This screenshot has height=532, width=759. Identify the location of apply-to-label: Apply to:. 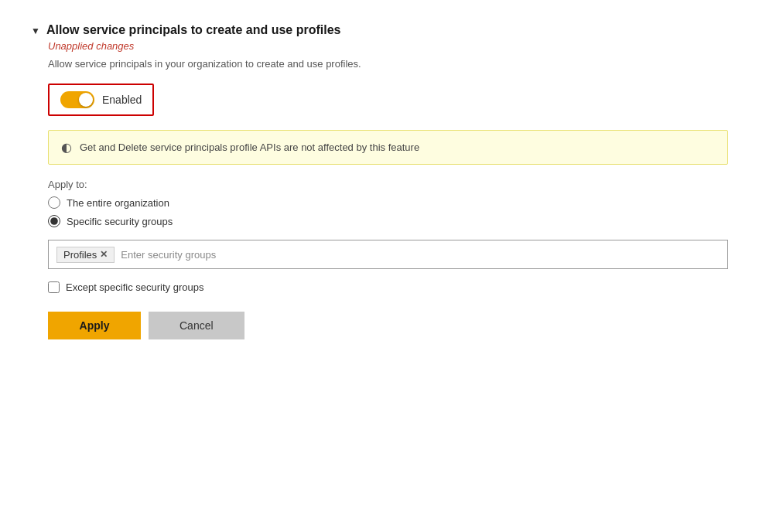
(388, 184).